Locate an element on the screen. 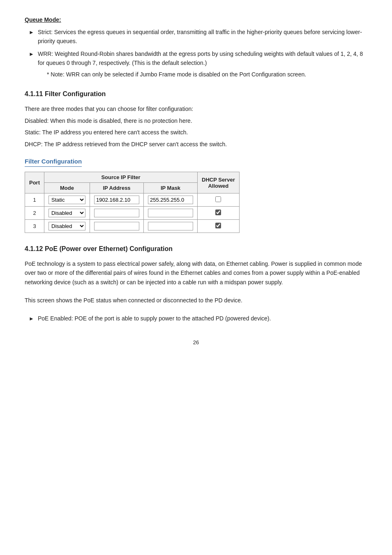 Image resolution: width=392 pixels, height=555 pixels. col-source-header: Source IP Filter is located at coordinates (121, 177).